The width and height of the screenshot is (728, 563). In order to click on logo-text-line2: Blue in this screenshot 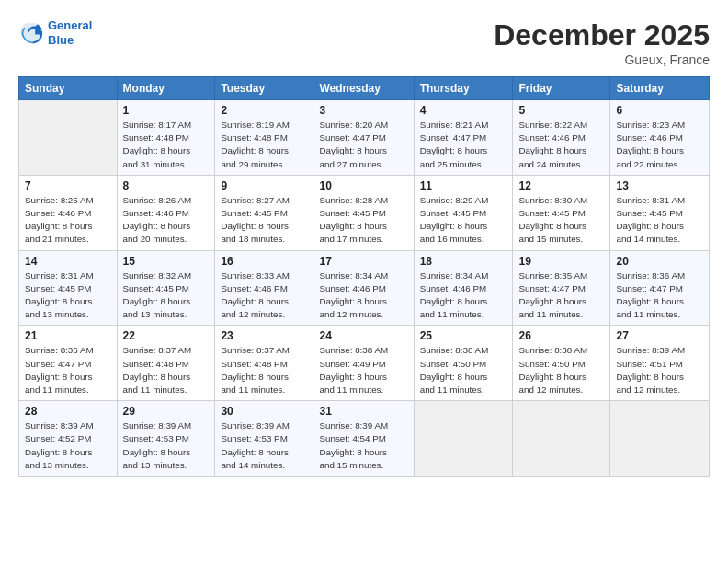, I will do `click(70, 40)`.